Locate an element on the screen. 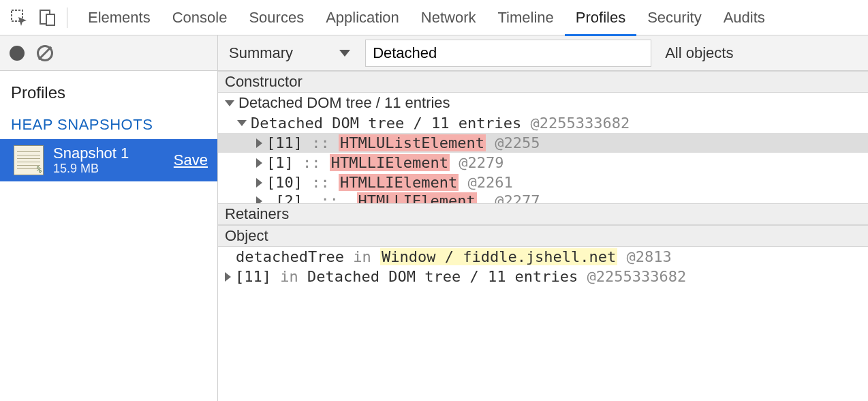  tab-console: Console is located at coordinates (200, 18).